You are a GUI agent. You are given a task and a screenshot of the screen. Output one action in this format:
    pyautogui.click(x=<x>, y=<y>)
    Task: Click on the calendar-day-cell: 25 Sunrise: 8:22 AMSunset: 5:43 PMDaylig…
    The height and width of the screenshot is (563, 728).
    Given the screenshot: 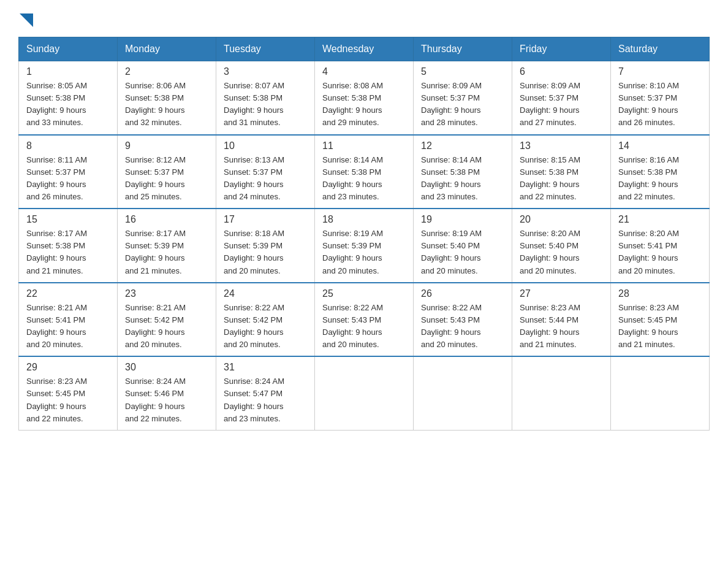 What is the action you would take?
    pyautogui.click(x=364, y=320)
    